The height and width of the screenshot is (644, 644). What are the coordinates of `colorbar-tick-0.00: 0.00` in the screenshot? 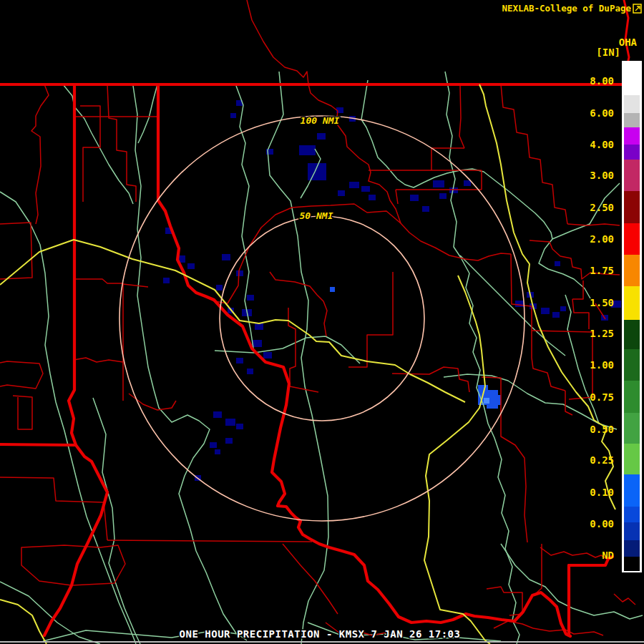 It's located at (602, 524).